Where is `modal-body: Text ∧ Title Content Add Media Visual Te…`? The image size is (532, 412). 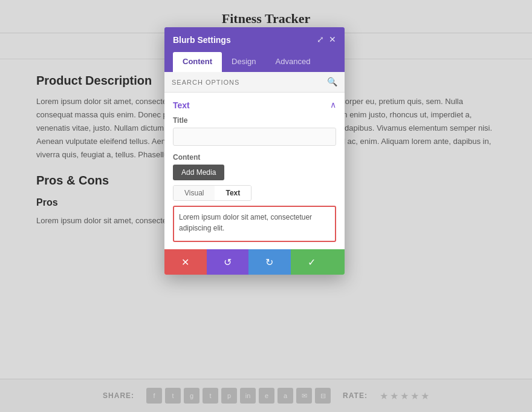 modal-body: Text ∧ Title Content Add Media Visual Te… is located at coordinates (255, 171).